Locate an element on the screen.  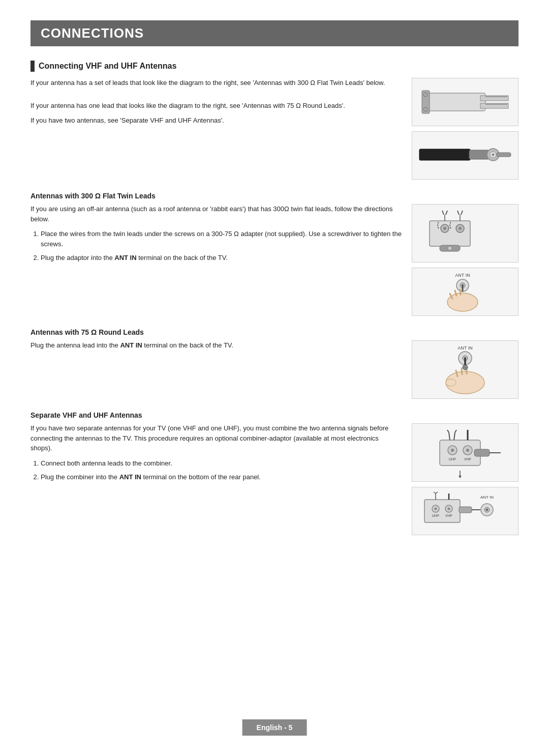
flat-twin-lead-diagram is located at coordinates (465, 102).